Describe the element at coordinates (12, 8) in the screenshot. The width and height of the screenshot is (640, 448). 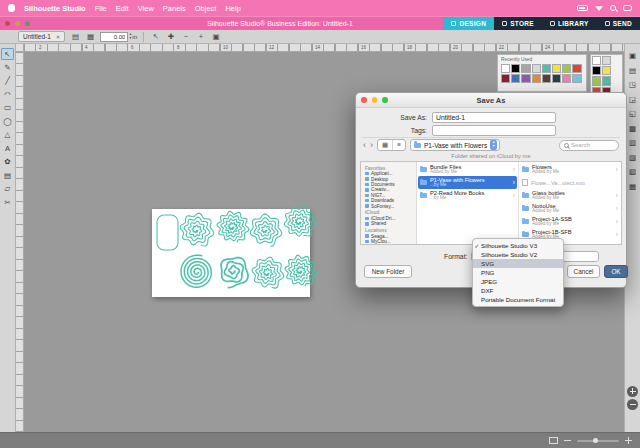
I see `apple-menu-icon` at that location.